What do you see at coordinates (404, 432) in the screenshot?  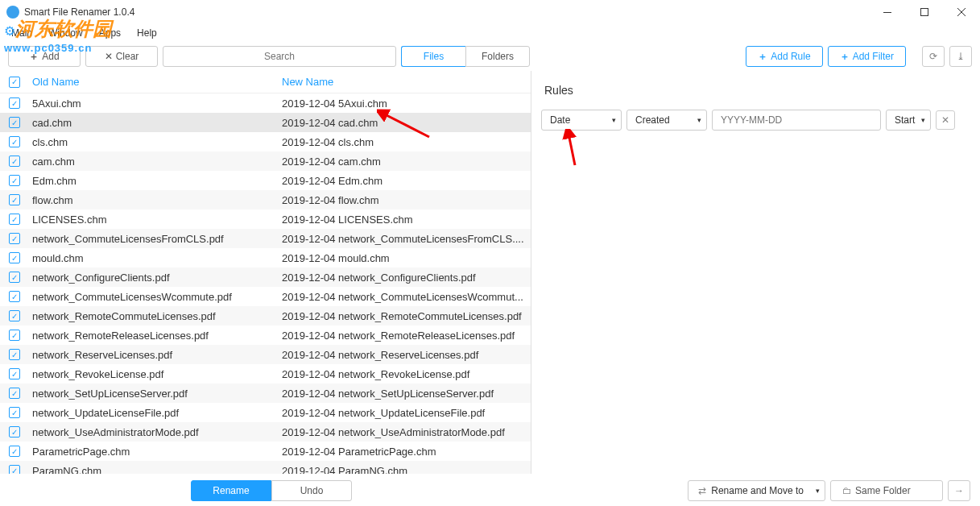 I see `new-name-cell: 2019-12-04 network_UseAdministratorMode.…` at bounding box center [404, 432].